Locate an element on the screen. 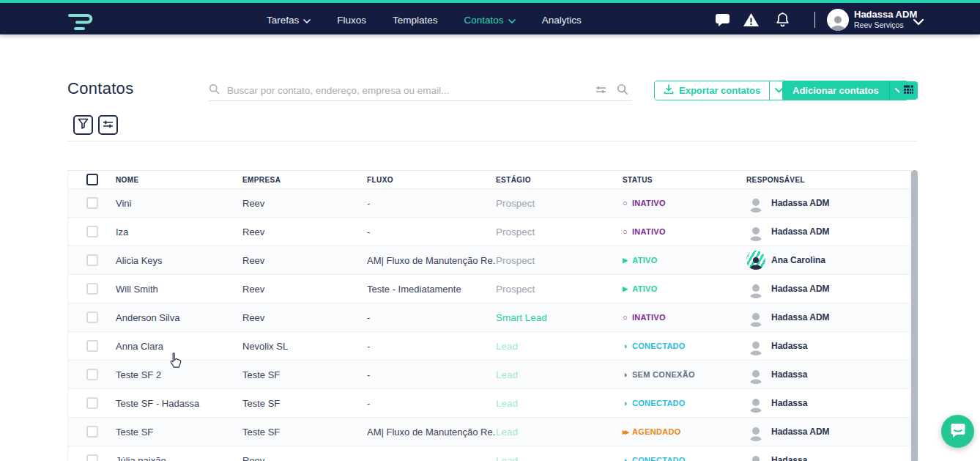  table-row: Anderson Silva Reev - Smart Lead ○ INATI… is located at coordinates (489, 318).